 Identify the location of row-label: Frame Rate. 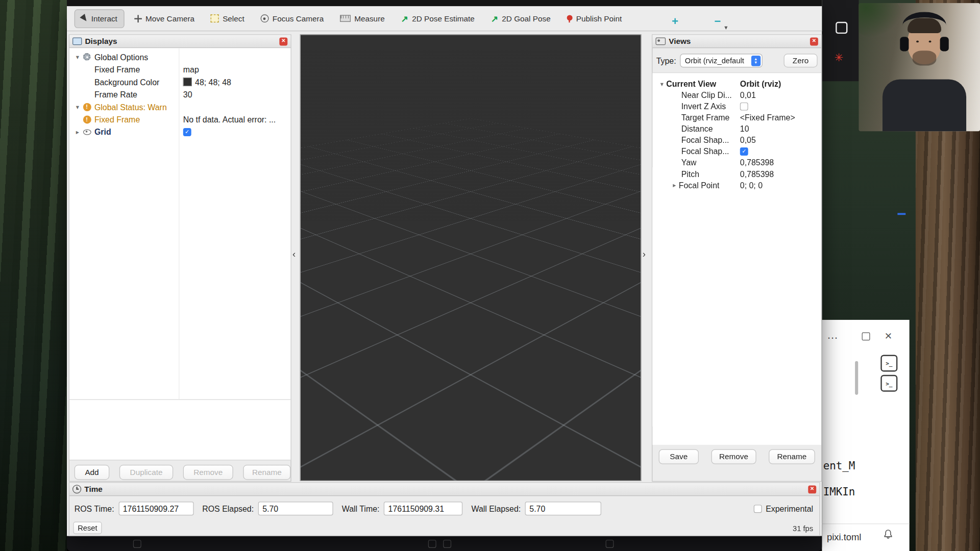
(116, 94).